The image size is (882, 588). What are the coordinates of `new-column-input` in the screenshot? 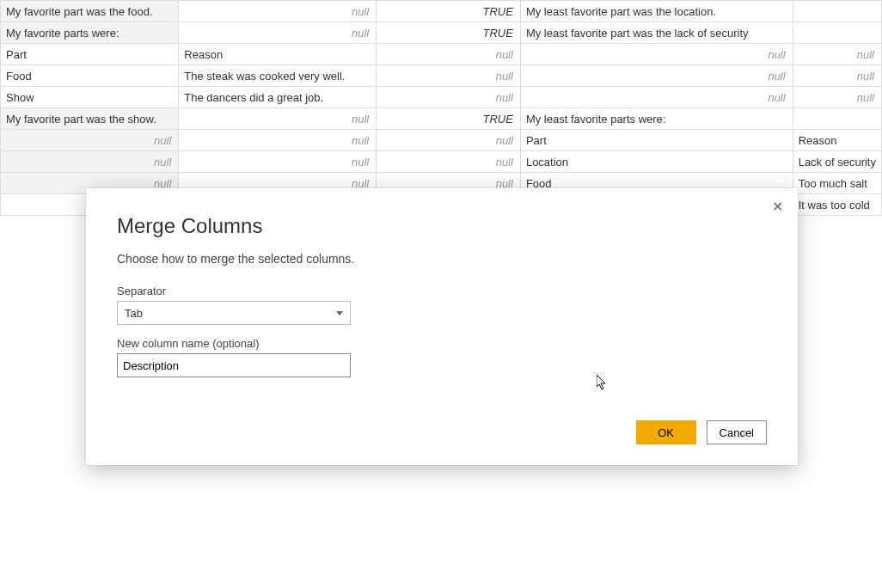 It's located at (234, 365).